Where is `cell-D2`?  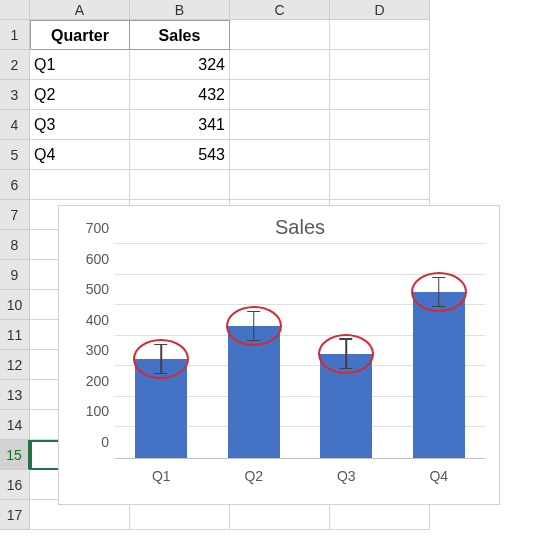 cell-D2 is located at coordinates (380, 65).